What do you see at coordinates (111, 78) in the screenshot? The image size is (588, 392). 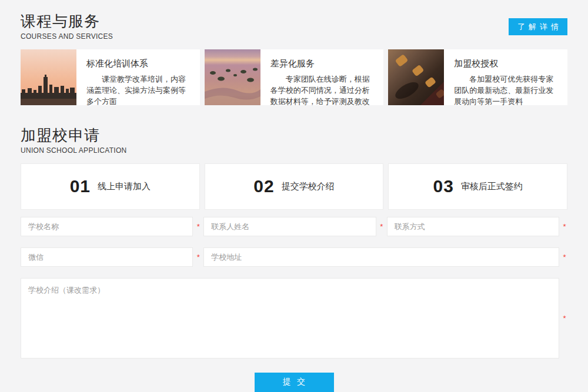 I see `course-card-standard-training: 标准化培训体系 课堂教学改革培训，内容涵盖理论、实操方法与案例等多个方面` at bounding box center [111, 78].